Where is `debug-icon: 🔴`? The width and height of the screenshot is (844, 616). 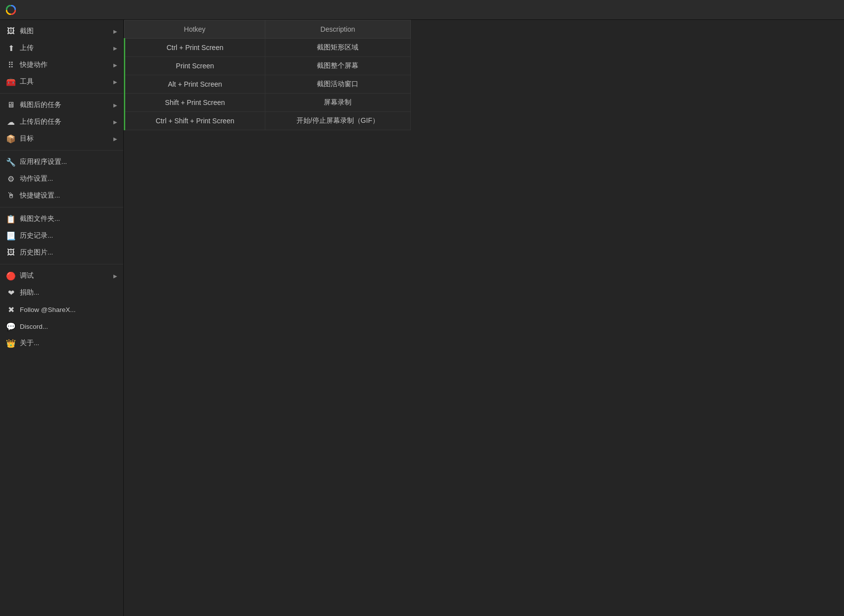 debug-icon: 🔴 is located at coordinates (11, 276).